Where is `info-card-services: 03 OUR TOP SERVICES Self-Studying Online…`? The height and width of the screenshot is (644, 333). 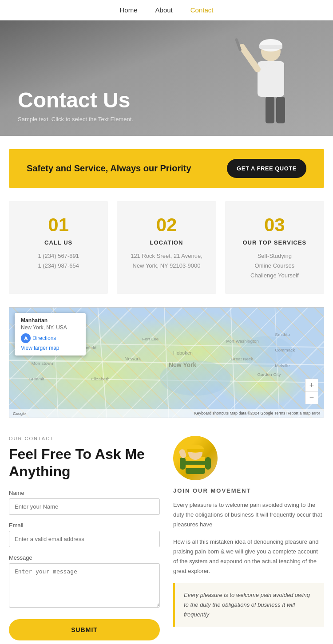 info-card-services: 03 OUR TOP SERVICES Self-Studying Online… is located at coordinates (274, 248).